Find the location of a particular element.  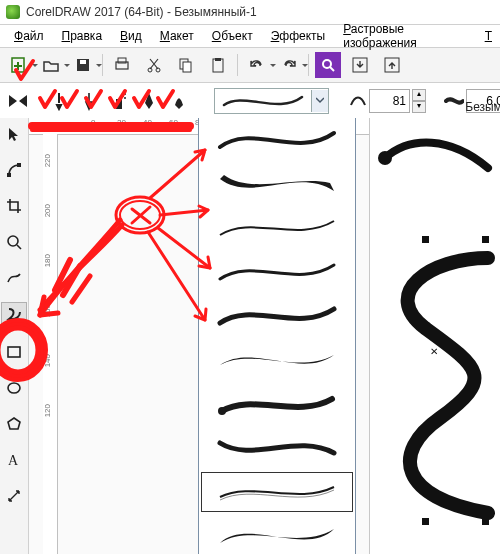

undo-button is located at coordinates (257, 65).